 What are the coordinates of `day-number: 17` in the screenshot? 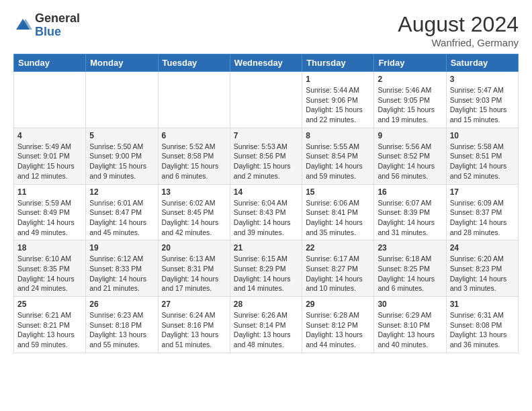 It's located at (482, 192).